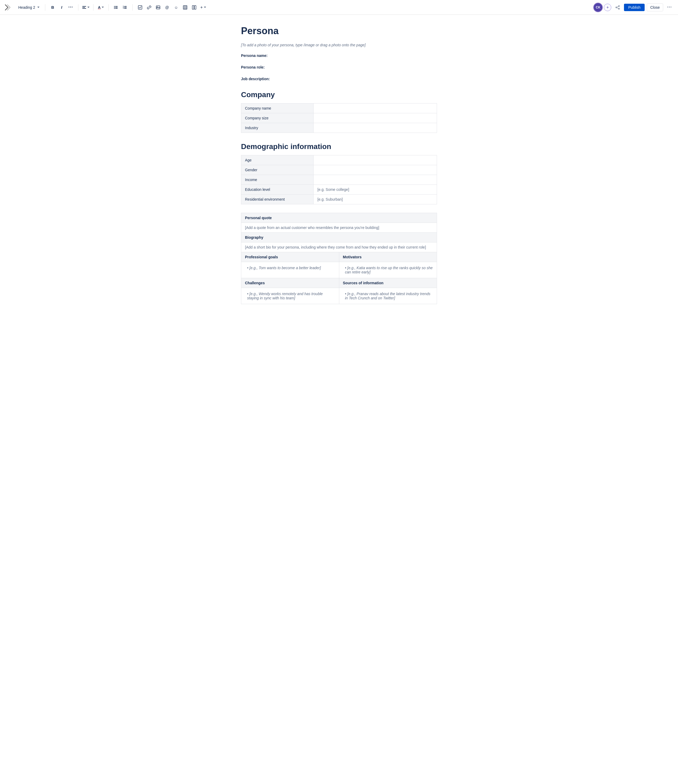 Image resolution: width=678 pixels, height=784 pixels. I want to click on table-row: Company size, so click(339, 118).